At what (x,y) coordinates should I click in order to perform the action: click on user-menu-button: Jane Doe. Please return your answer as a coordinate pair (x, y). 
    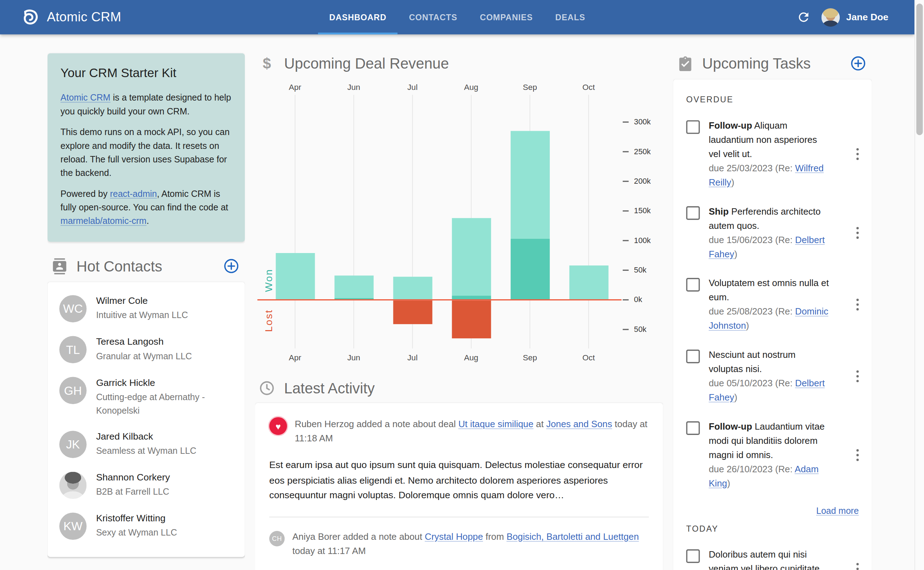
    Looking at the image, I should click on (855, 17).